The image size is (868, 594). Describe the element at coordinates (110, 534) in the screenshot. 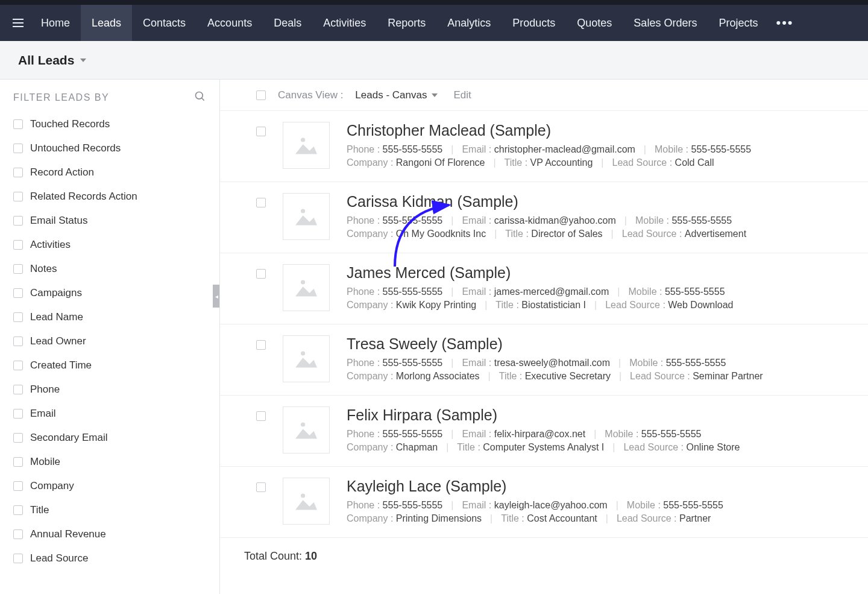

I see `filter-item: Annual Revenue` at that location.